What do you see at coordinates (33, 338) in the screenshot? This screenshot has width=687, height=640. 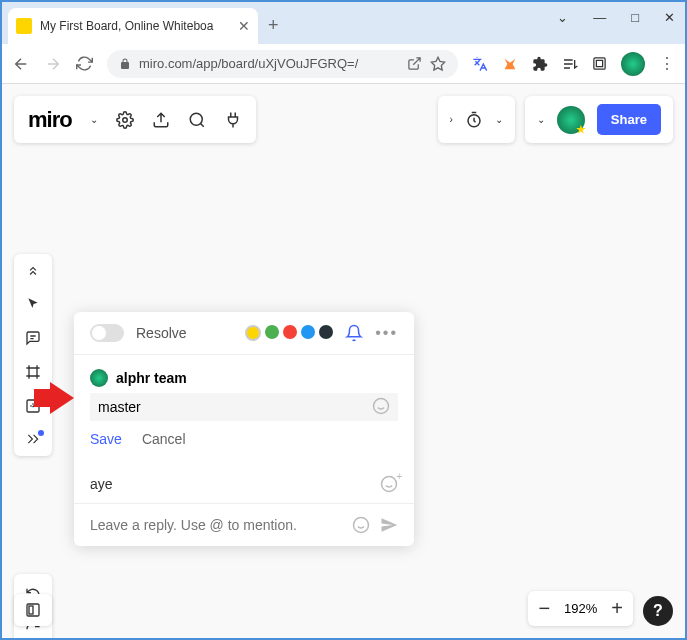 I see `comment-tool-icon` at bounding box center [33, 338].